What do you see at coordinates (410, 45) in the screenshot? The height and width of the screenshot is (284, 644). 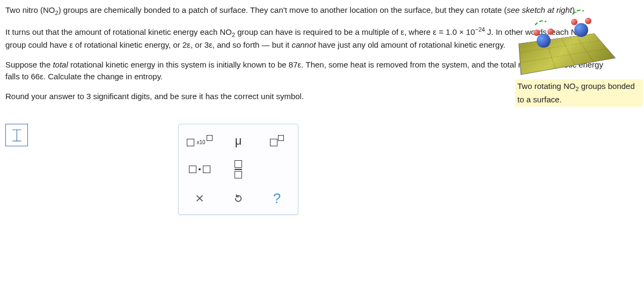 I see `text: have just any old amount of rotational k…` at bounding box center [410, 45].